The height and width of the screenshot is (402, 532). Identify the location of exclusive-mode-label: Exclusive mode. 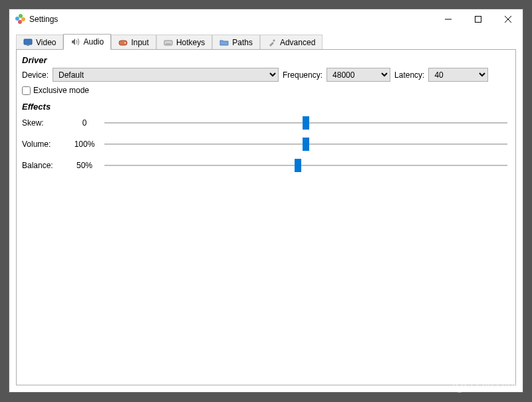
(61, 90).